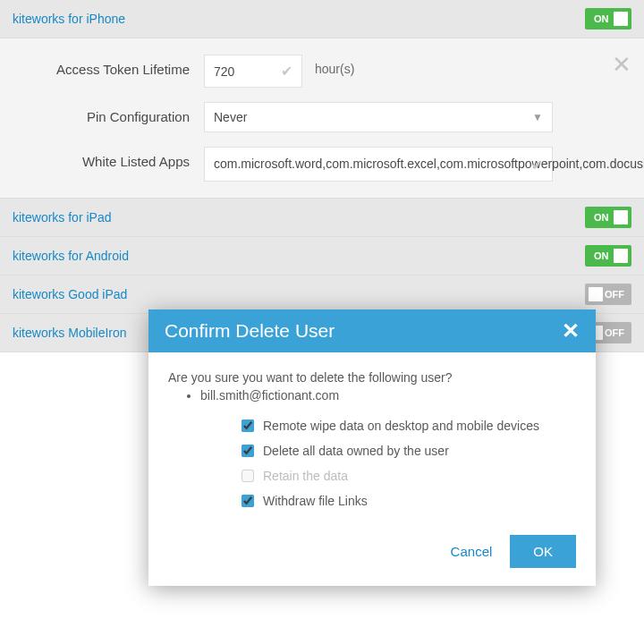 The image size is (644, 644). I want to click on option-retain-data-label: Retain the data, so click(306, 476).